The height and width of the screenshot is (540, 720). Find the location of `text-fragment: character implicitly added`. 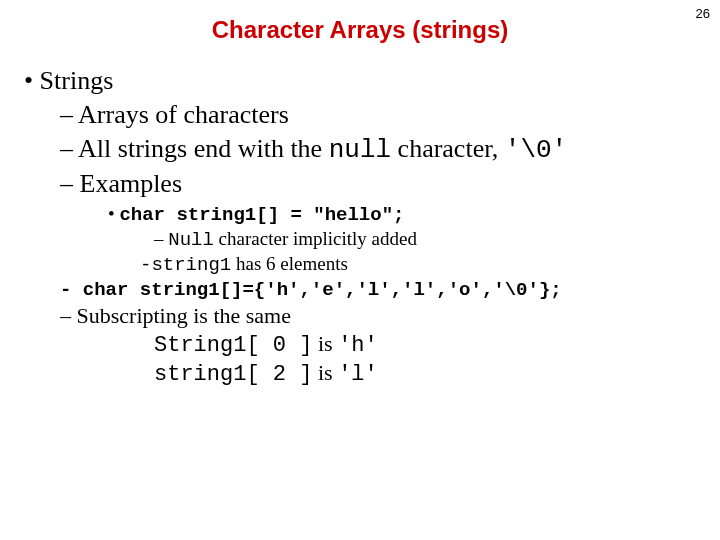

text-fragment: character implicitly added is located at coordinates (316, 238).